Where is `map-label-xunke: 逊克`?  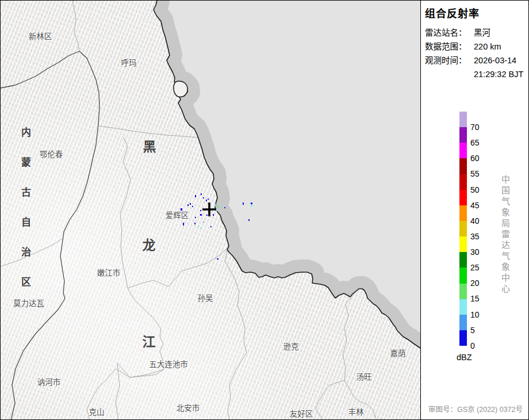
map-label-xunke: 逊克 is located at coordinates (291, 346).